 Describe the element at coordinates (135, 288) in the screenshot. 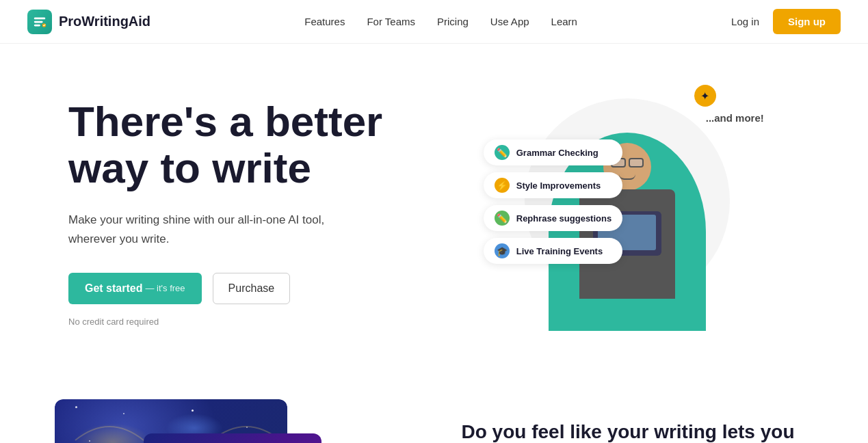

I see `get-started-button: Get started — it's free` at that location.